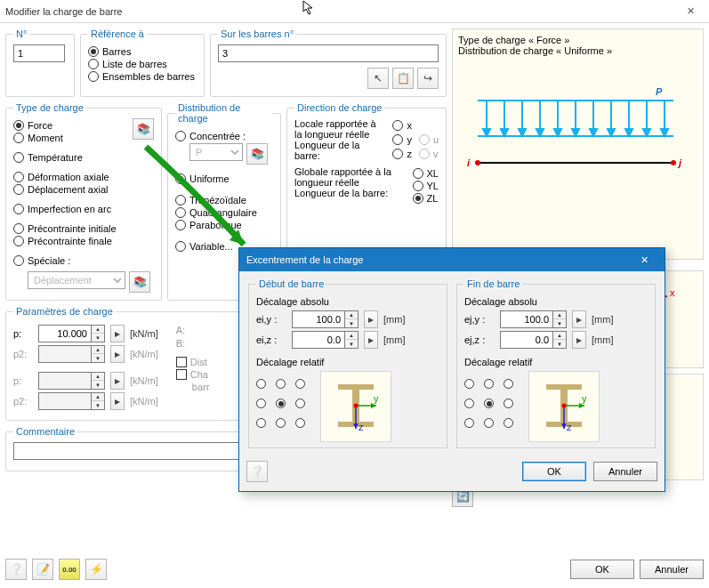 This screenshot has width=709, height=588. What do you see at coordinates (117, 354) in the screenshot?
I see `p2-arrow-icon: ▸` at bounding box center [117, 354].